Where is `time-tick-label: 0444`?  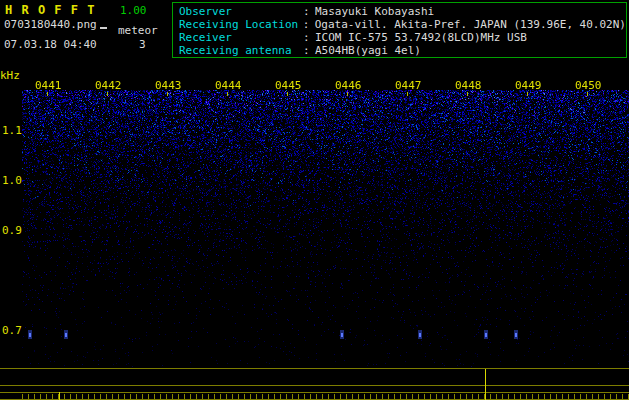 time-tick-label: 0444 is located at coordinates (228, 86).